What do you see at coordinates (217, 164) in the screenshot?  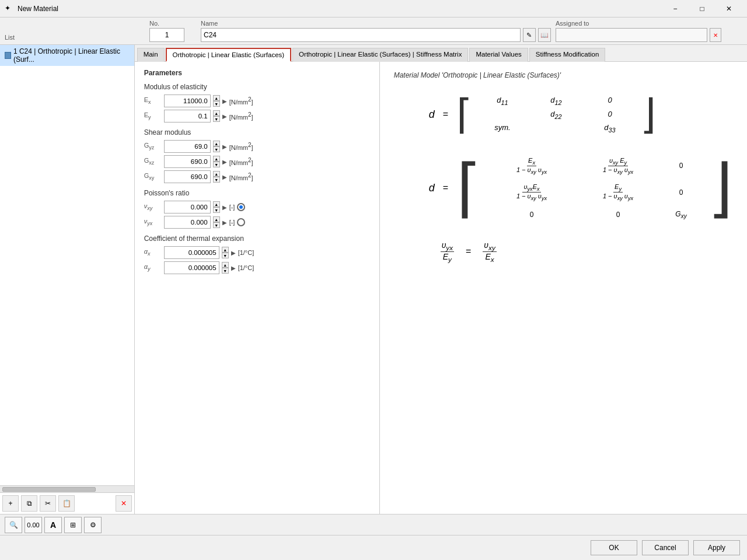 I see `gxz-down: ▼` at bounding box center [217, 164].